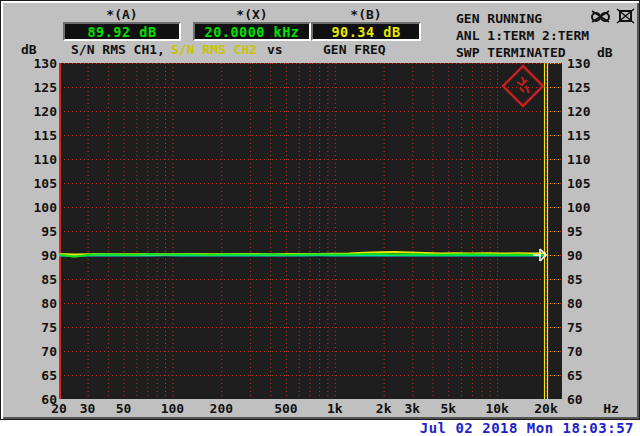  Describe the element at coordinates (40, 64) in the screenshot. I see `y-tick-label-left: 130` at that location.